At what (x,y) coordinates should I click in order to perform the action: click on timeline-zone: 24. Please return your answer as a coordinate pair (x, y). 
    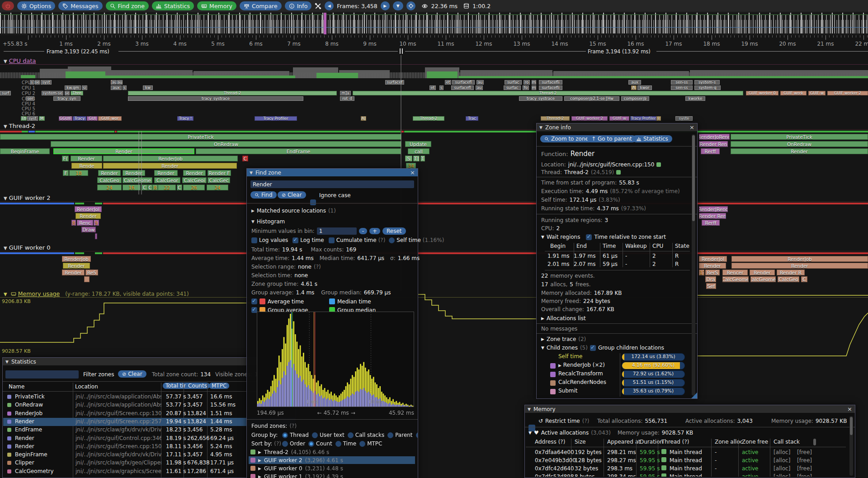
    Looking at the image, I should click on (109, 187).